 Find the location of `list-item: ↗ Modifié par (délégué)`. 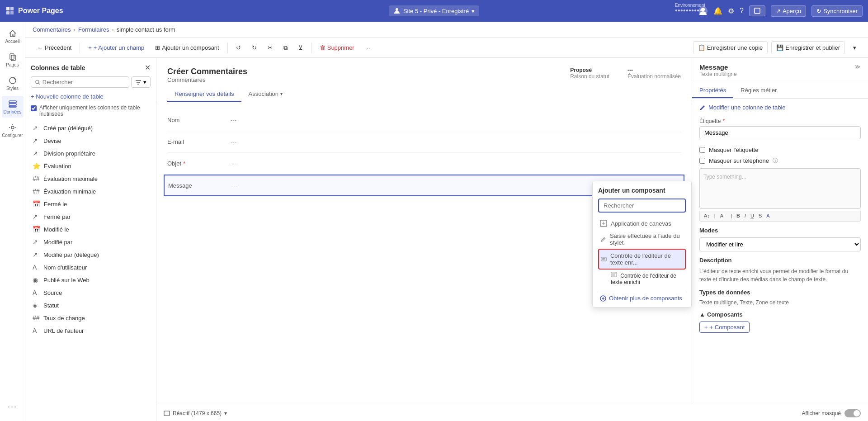

list-item: ↗ Modifié par (délégué) is located at coordinates (90, 255).